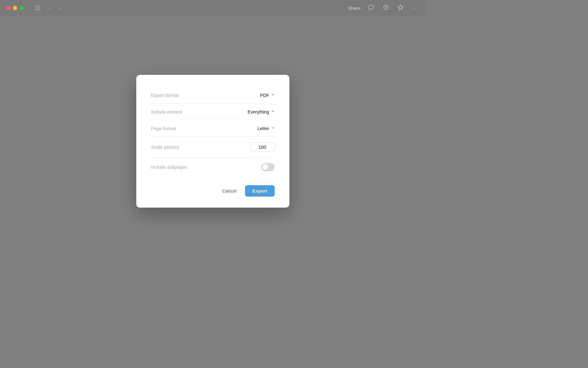  Describe the element at coordinates (386, 8) in the screenshot. I see `history-icon` at that location.